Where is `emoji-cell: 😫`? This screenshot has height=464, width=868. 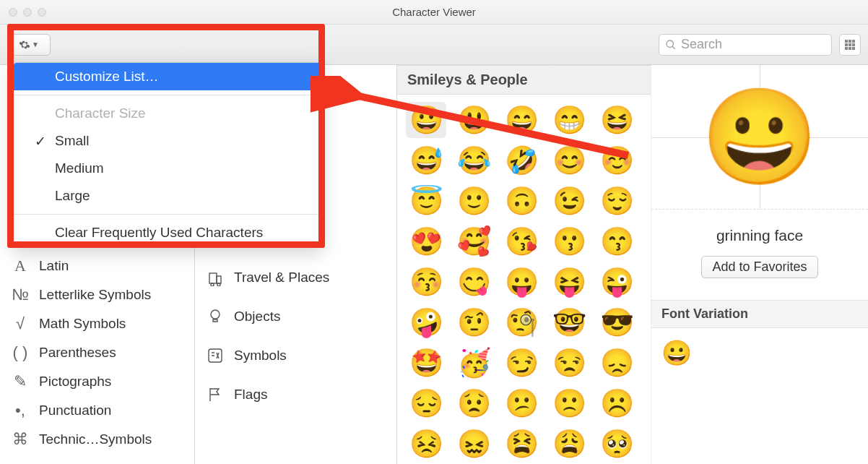 emoji-cell: 😫 is located at coordinates (521, 444).